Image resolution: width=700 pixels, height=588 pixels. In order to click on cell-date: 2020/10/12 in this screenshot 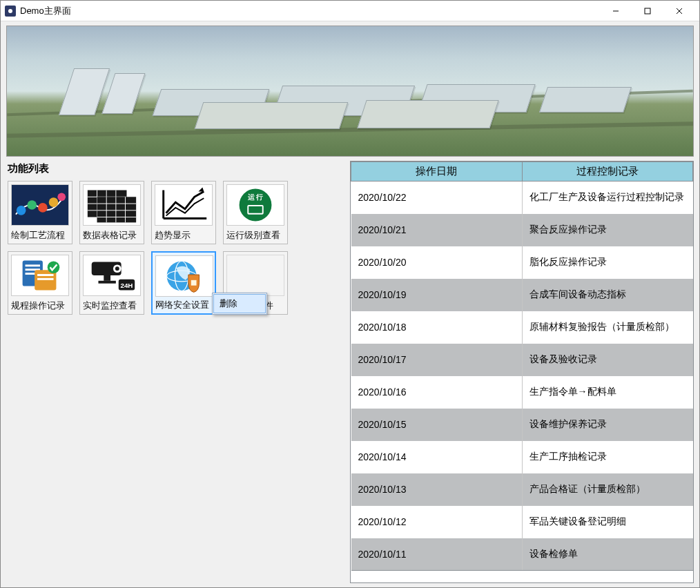, I will do `click(437, 522)`.